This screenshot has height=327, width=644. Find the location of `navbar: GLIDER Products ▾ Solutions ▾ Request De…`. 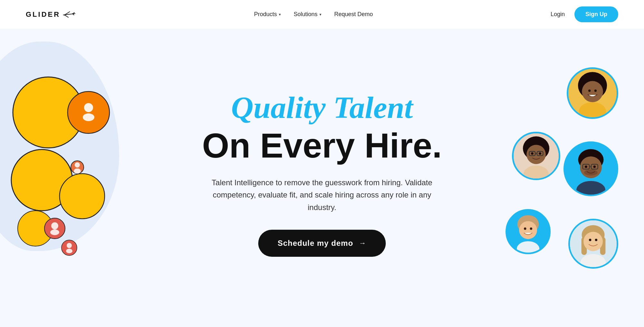

navbar: GLIDER Products ▾ Solutions ▾ Request De… is located at coordinates (322, 14).